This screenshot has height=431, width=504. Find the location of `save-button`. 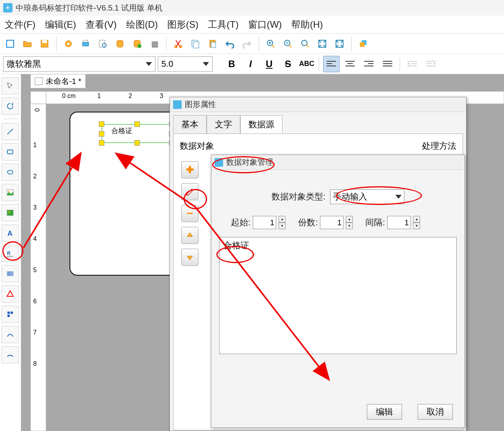

save-button is located at coordinates (45, 44).